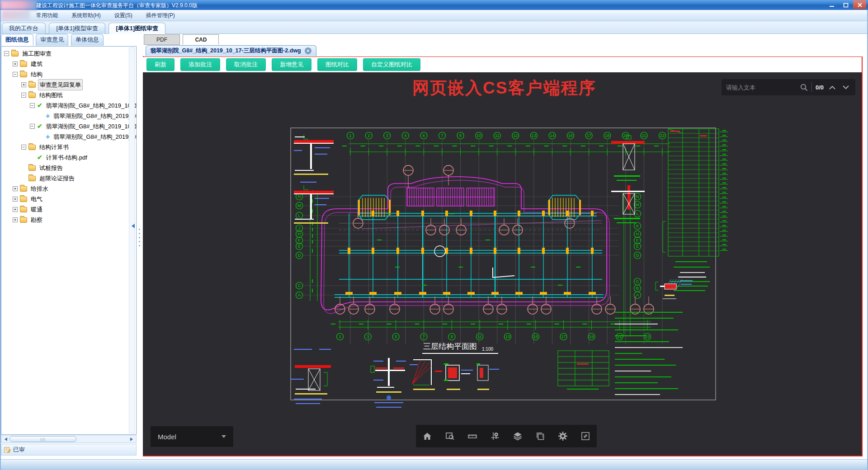 Image resolution: width=868 pixels, height=470 pixels. I want to click on tab-cad: CAD, so click(201, 40).